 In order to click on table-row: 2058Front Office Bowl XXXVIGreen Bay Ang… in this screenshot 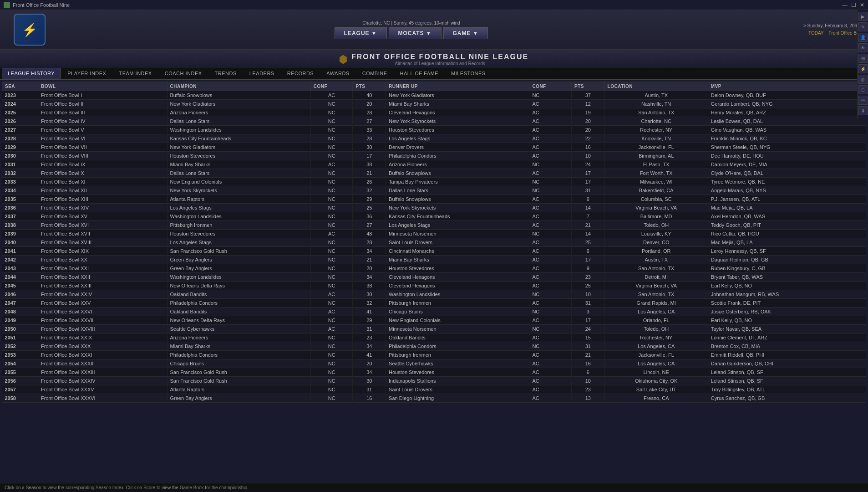, I will do `click(434, 398)`.